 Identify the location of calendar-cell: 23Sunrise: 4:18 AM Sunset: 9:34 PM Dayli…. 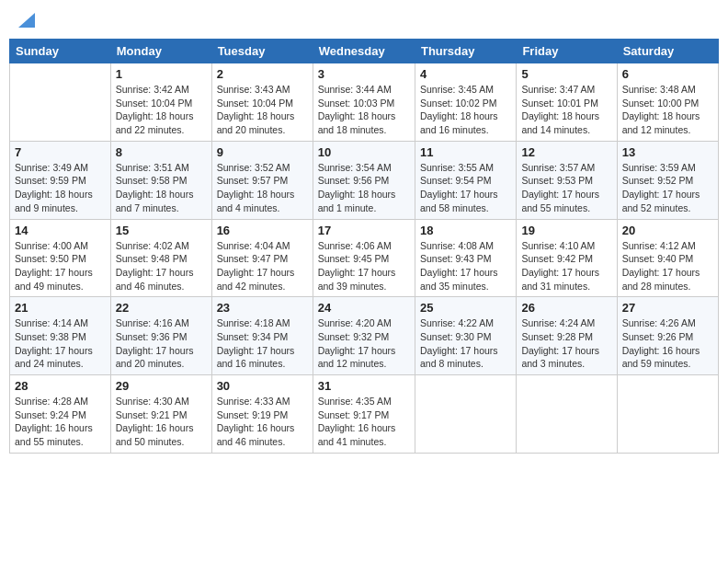
(262, 337).